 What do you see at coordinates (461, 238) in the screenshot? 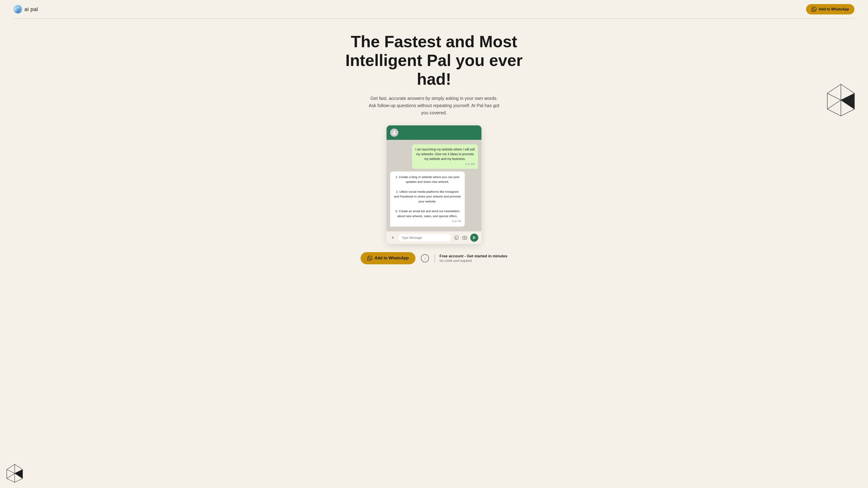
I see `chat-icon-group` at bounding box center [461, 238].